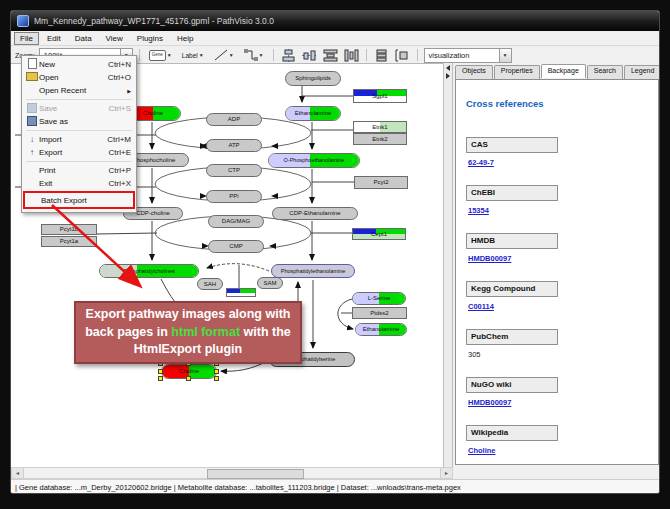  What do you see at coordinates (150, 38) in the screenshot?
I see `menubar-item-plugins: Plugins` at bounding box center [150, 38].